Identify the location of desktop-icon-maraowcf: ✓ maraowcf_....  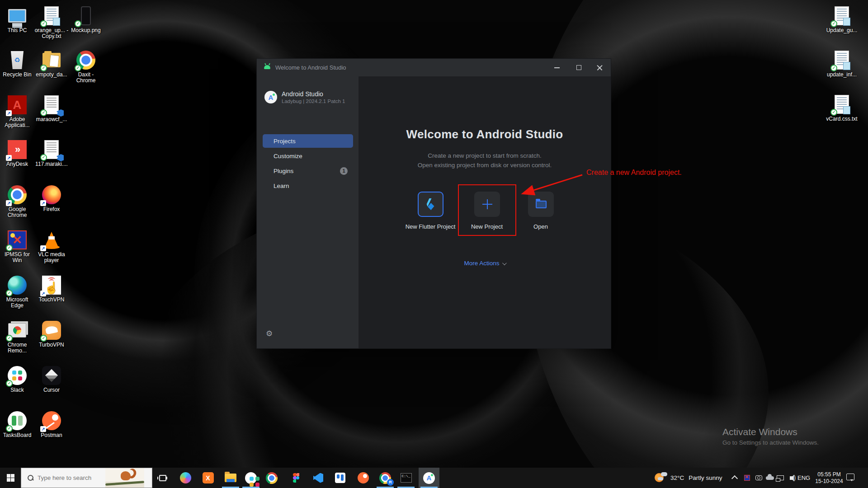
(52, 108).